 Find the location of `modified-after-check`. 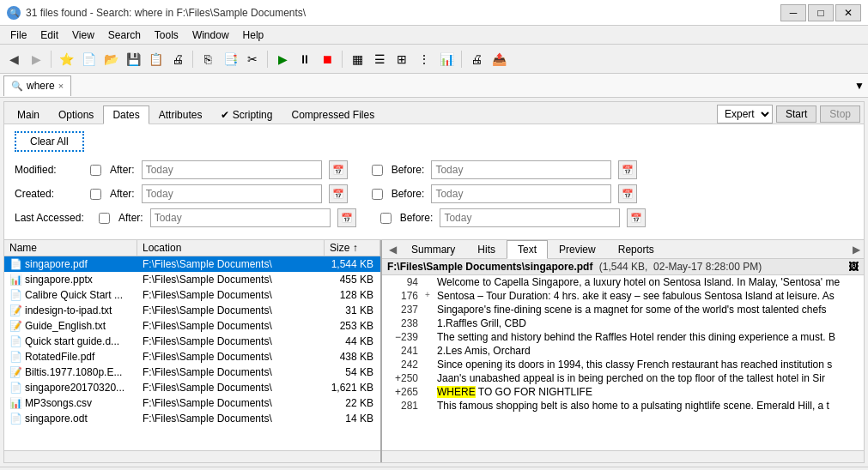

modified-after-check is located at coordinates (96, 170).